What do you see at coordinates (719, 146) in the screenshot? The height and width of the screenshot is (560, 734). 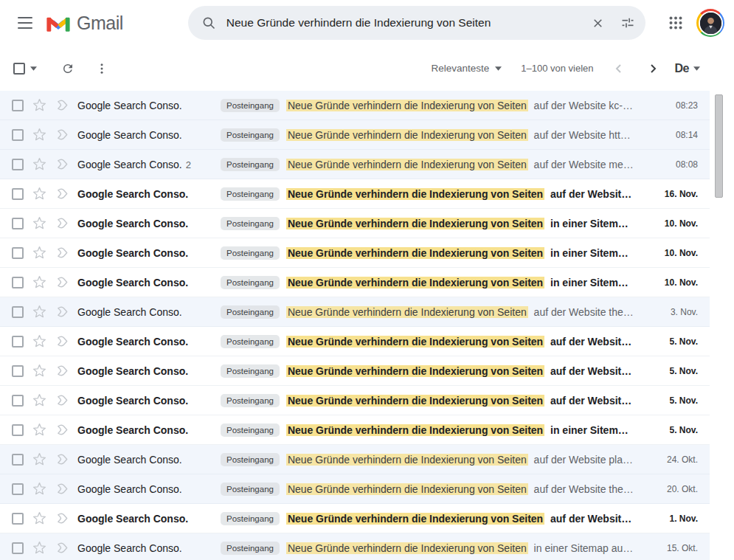 I see `scrollbar-thumb` at bounding box center [719, 146].